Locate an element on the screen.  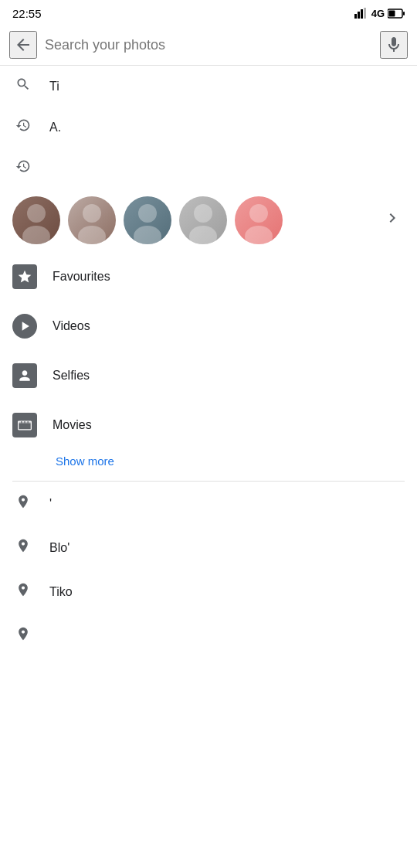
location-text-1: ' is located at coordinates (51, 504).